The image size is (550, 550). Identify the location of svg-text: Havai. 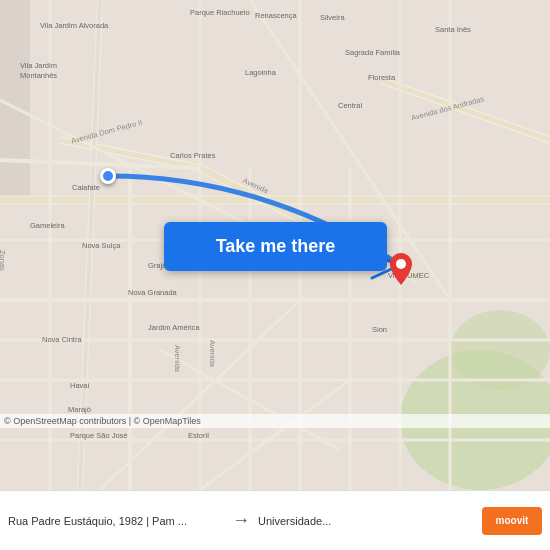
(80, 386).